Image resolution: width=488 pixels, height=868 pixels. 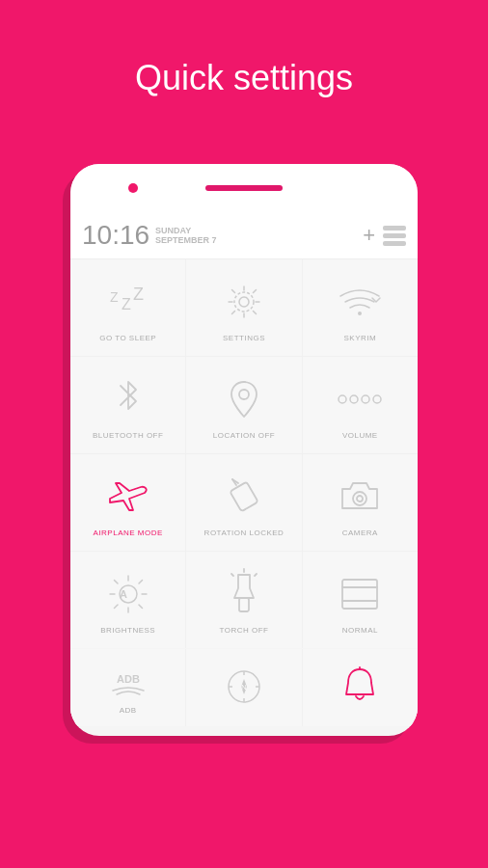 I want to click on status-bar: 10:16 SUNDAY SEPTEMBER 7 +, so click(x=244, y=235).